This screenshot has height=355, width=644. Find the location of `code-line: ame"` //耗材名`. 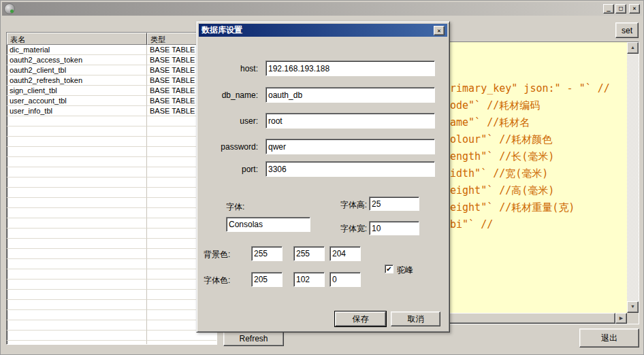

code-line: ame"` //耗材名 is located at coordinates (538, 122).